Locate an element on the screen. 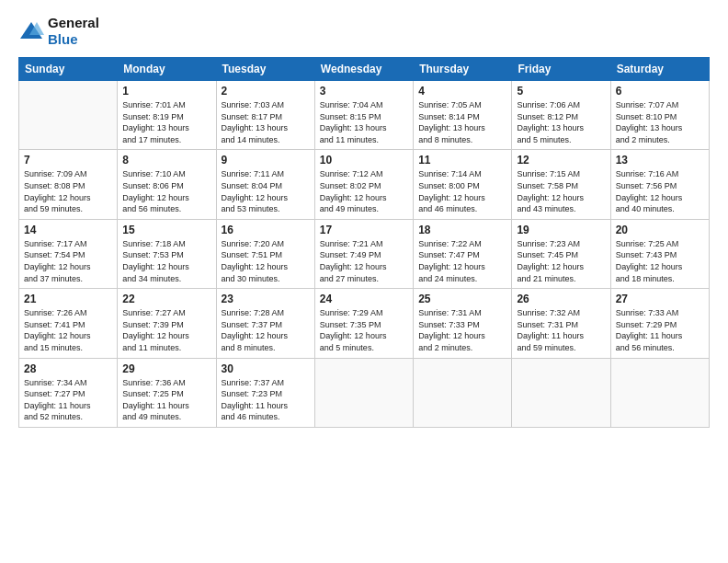 The image size is (728, 563). calendar-week-row: 28Sunrise: 7:34 AMSunset: 7:27 PMDayligh… is located at coordinates (364, 392).